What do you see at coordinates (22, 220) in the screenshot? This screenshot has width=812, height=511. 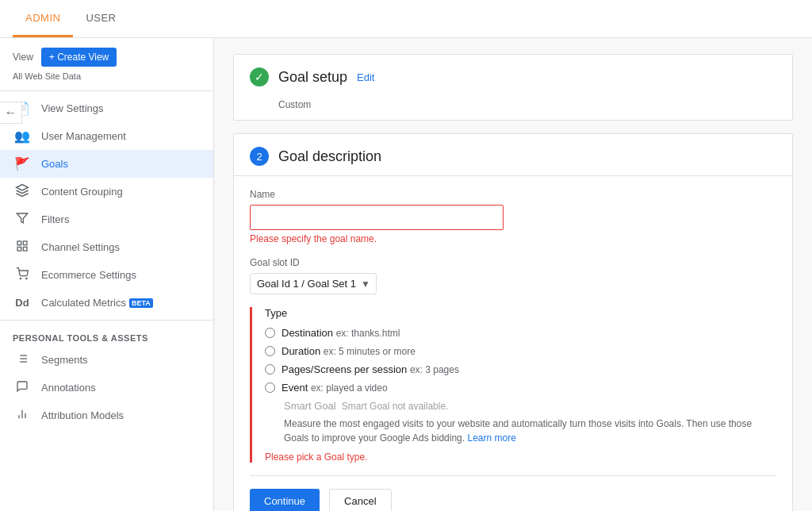 I see `filters-icon` at bounding box center [22, 220].